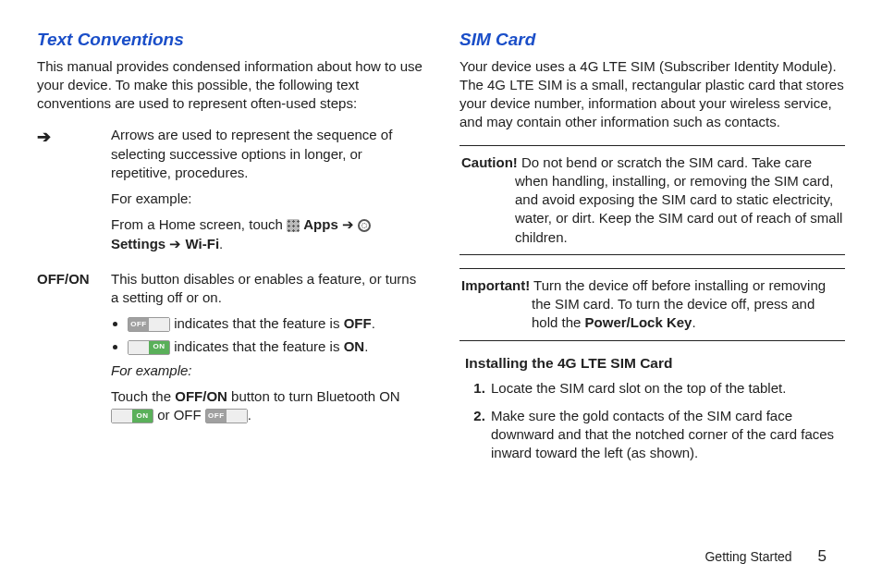 The height and width of the screenshot is (588, 882). What do you see at coordinates (668, 435) in the screenshot?
I see `install-step-2: Make sure the gold contacts of the SIM c…` at bounding box center [668, 435].